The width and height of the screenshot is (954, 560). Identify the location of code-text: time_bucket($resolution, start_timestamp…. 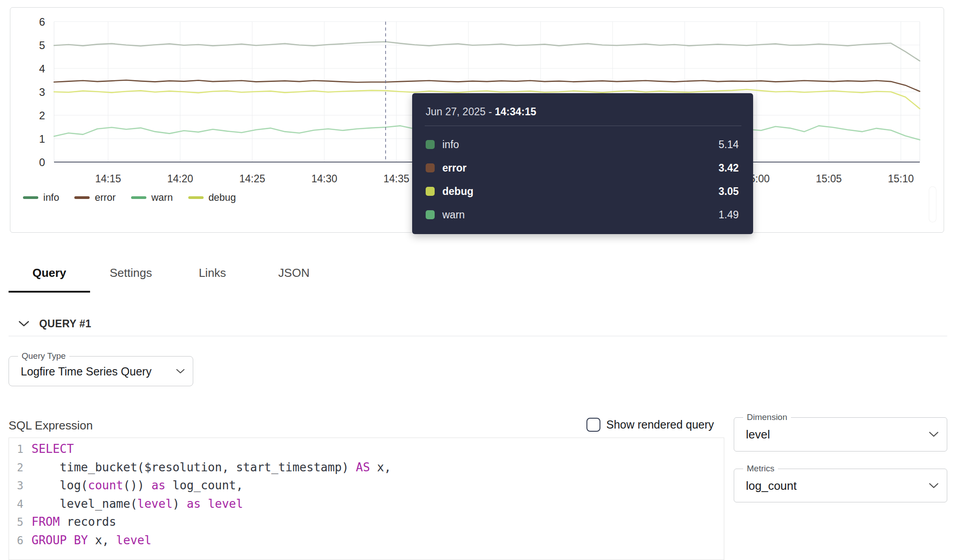
(211, 468).